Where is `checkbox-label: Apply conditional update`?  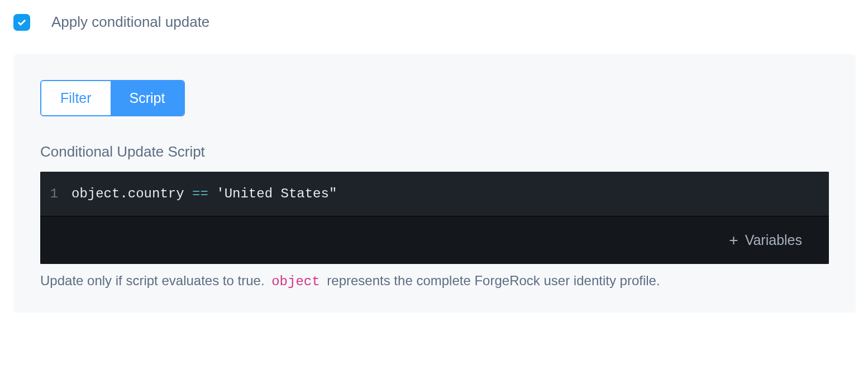
checkbox-label: Apply conditional update is located at coordinates (131, 22).